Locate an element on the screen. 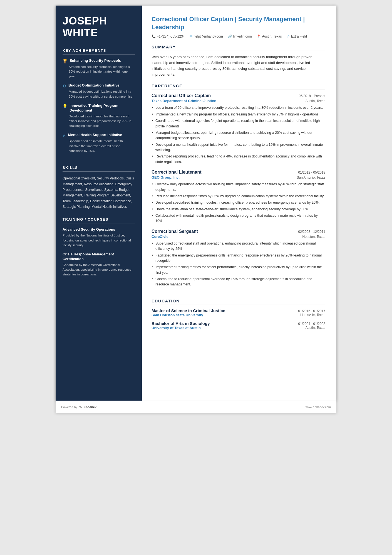 This screenshot has height=555, width=392. exp-bullets-3: Supervised correctional staff and operat… is located at coordinates (239, 264).